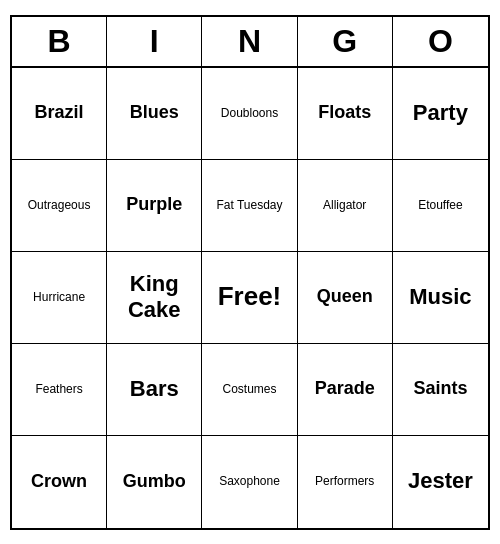 The image size is (500, 544). Describe the element at coordinates (440, 482) in the screenshot. I see `bingo-cell: Jester` at that location.